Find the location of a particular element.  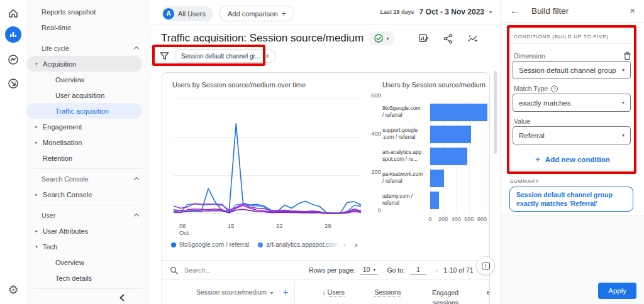

sidebar-item-acquisition: ▾Acquisition is located at coordinates (84, 64).